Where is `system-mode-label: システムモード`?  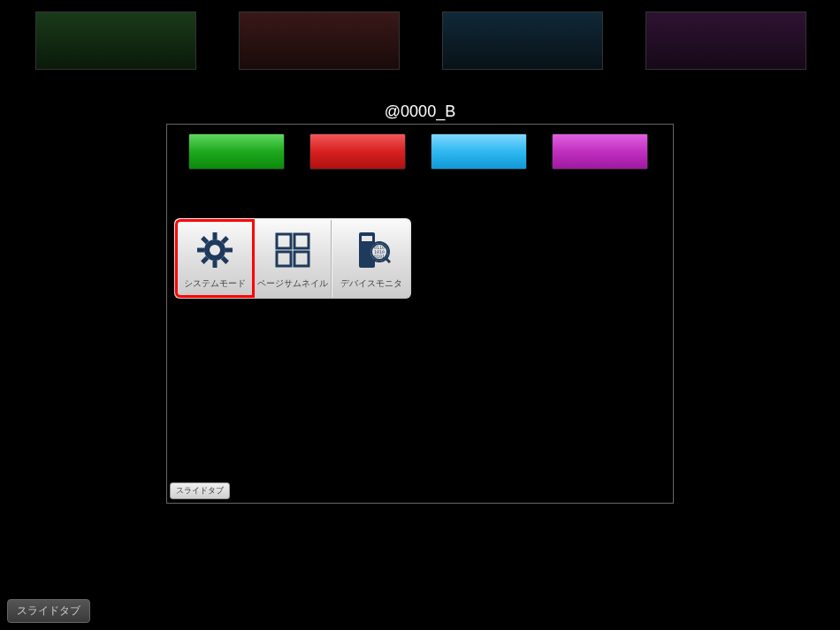 system-mode-label: システムモード is located at coordinates (215, 284).